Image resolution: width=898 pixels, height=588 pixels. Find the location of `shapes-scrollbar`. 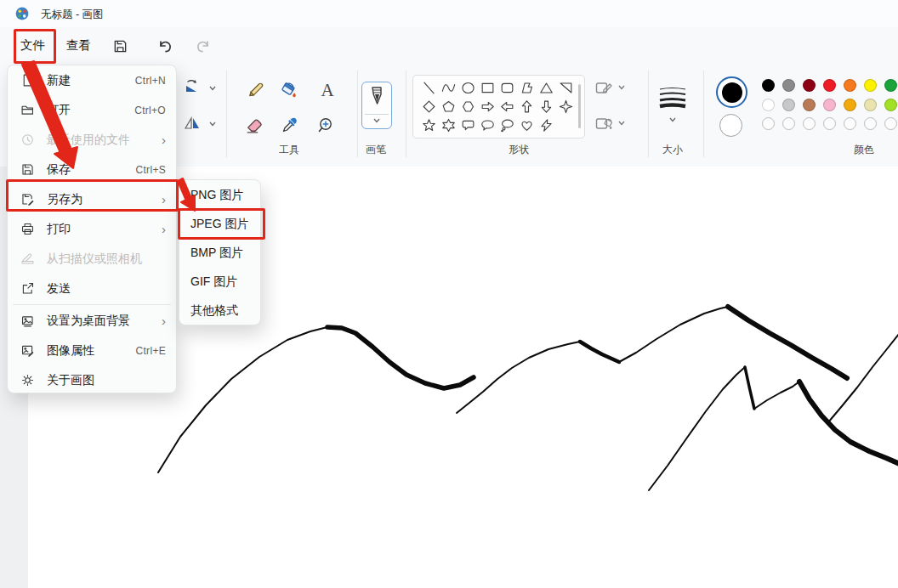

shapes-scrollbar is located at coordinates (580, 106).